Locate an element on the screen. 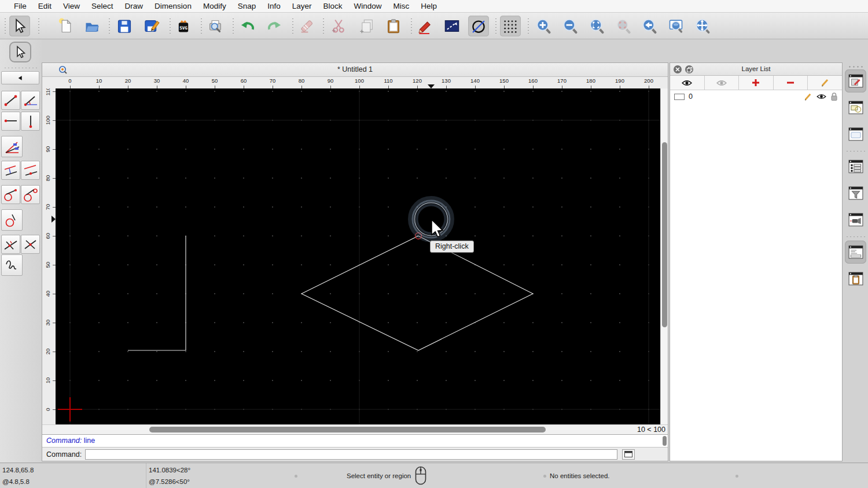  menu-block: Block is located at coordinates (333, 6).